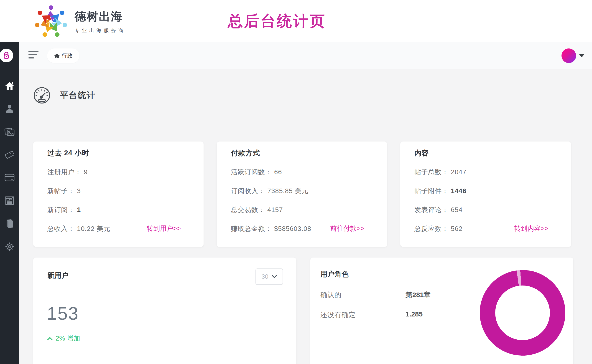  Describe the element at coordinates (251, 172) in the screenshot. I see `stat-label: 活跃订阅数：` at that location.